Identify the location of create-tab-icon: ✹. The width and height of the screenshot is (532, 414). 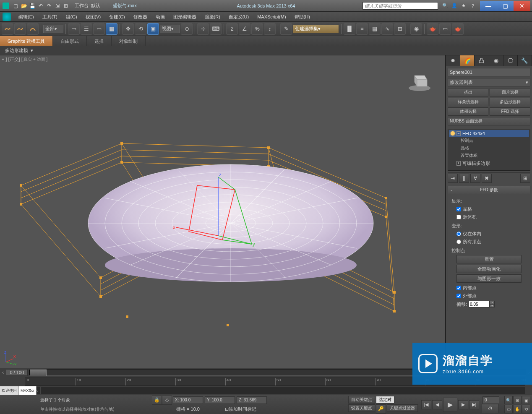
(453, 60).